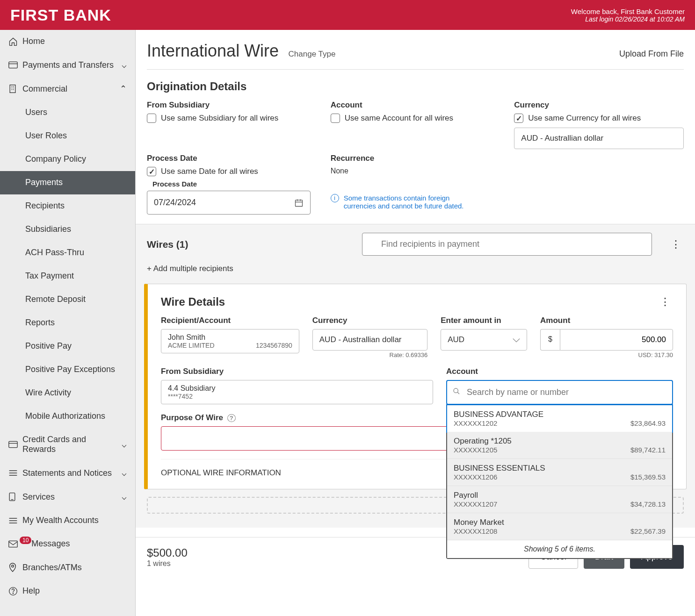 This screenshot has height=616, width=695. I want to click on nav-sub-company-policy: Company Policy, so click(67, 159).